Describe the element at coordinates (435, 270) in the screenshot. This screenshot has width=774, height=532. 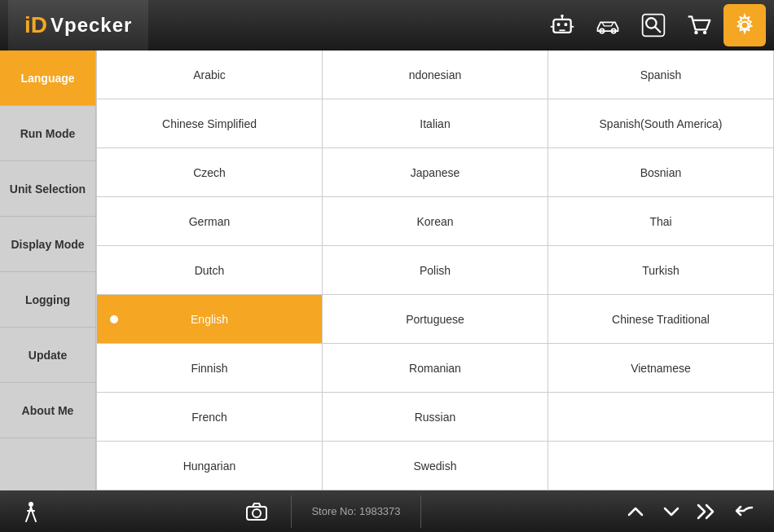
I see `language-cell-polish: Polish` at that location.